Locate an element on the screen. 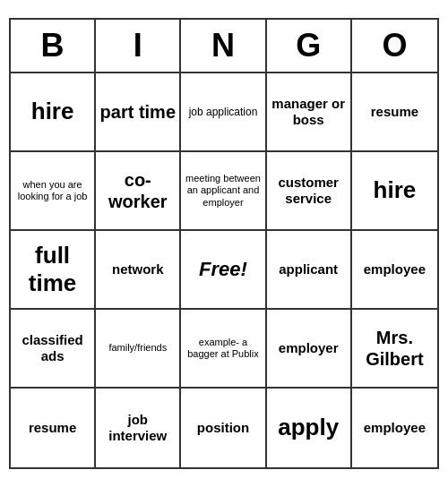  cell-text: classified ads is located at coordinates (52, 348).